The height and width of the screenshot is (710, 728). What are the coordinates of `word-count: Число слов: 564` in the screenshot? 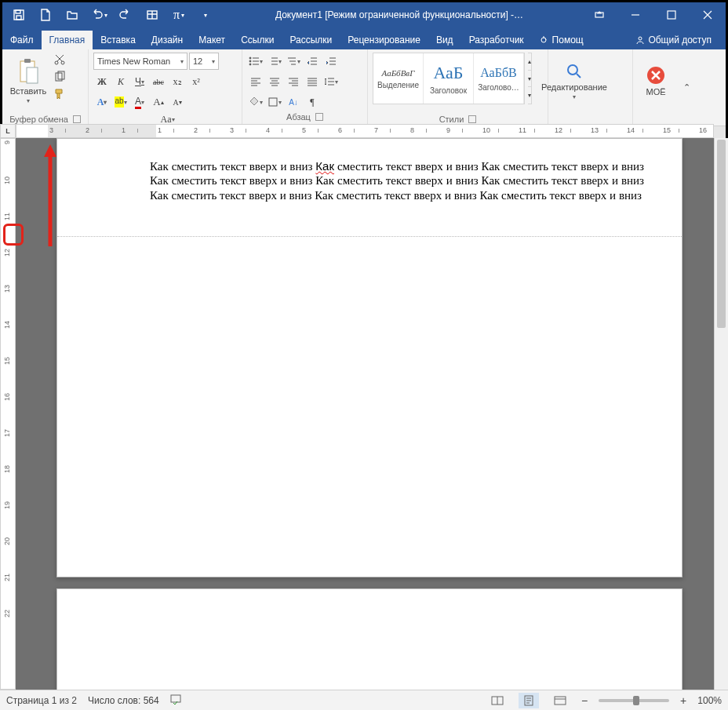 It's located at (124, 701).